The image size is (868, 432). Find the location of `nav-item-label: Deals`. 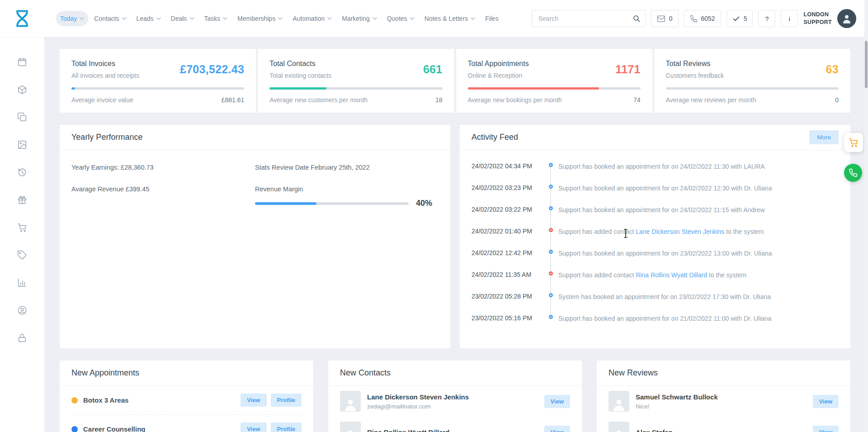

nav-item-label: Deals is located at coordinates (179, 19).